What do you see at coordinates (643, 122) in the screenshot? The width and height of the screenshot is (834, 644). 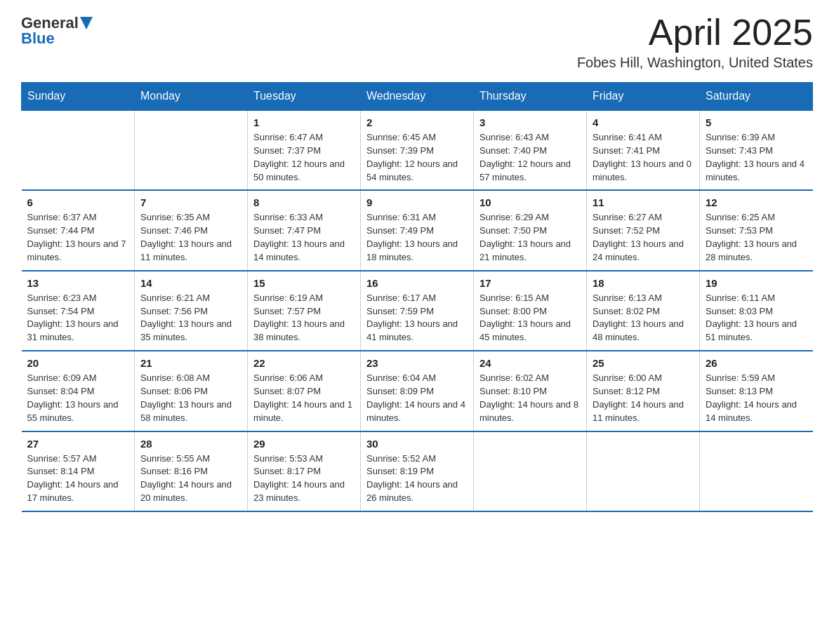 I see `day-number: 4` at bounding box center [643, 122].